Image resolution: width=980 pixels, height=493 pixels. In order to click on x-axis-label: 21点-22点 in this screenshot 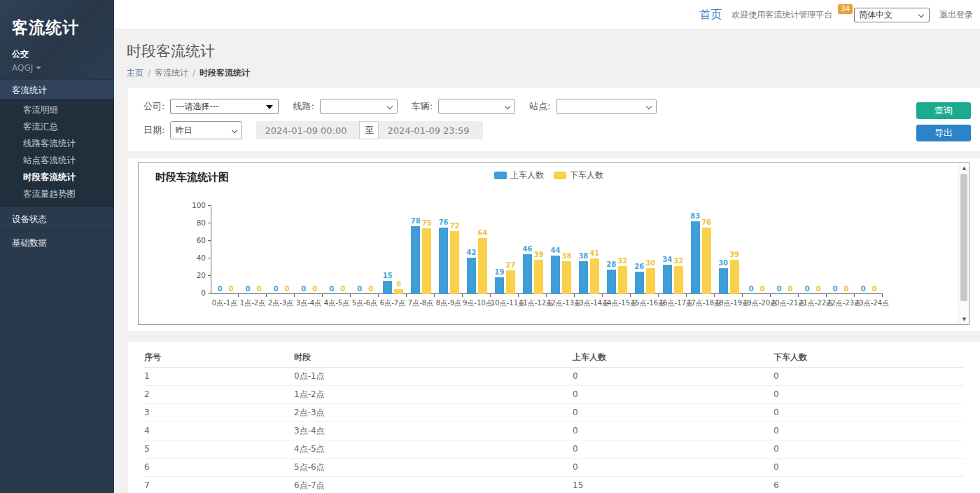, I will do `click(813, 303)`.